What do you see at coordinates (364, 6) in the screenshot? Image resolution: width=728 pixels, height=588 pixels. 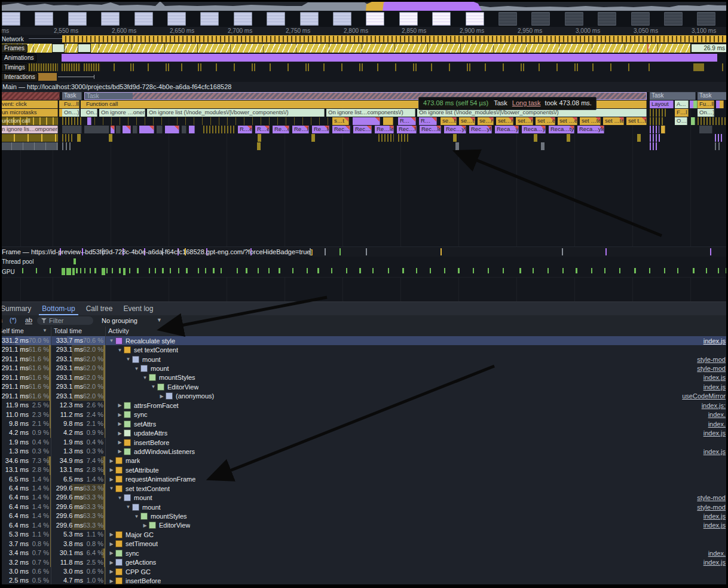 I see `cpu-overview-minimap` at bounding box center [364, 6].